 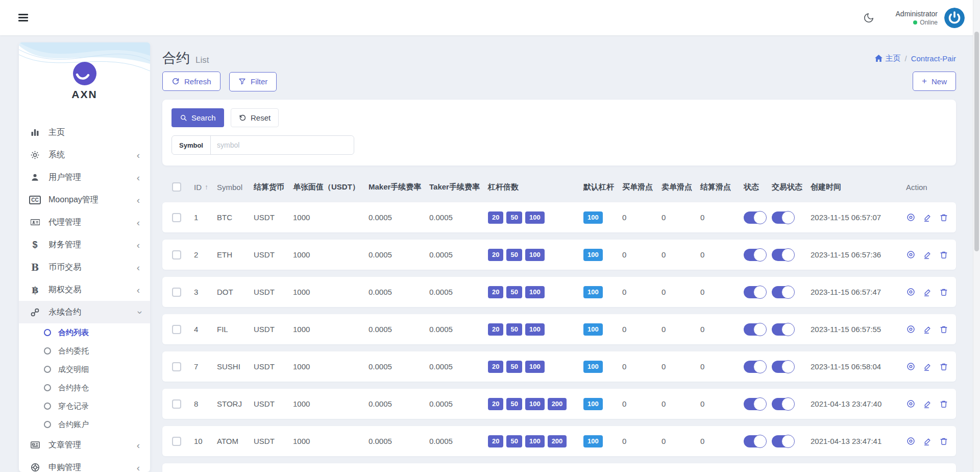 What do you see at coordinates (954, 18) in the screenshot?
I see `user-avatar` at bounding box center [954, 18].